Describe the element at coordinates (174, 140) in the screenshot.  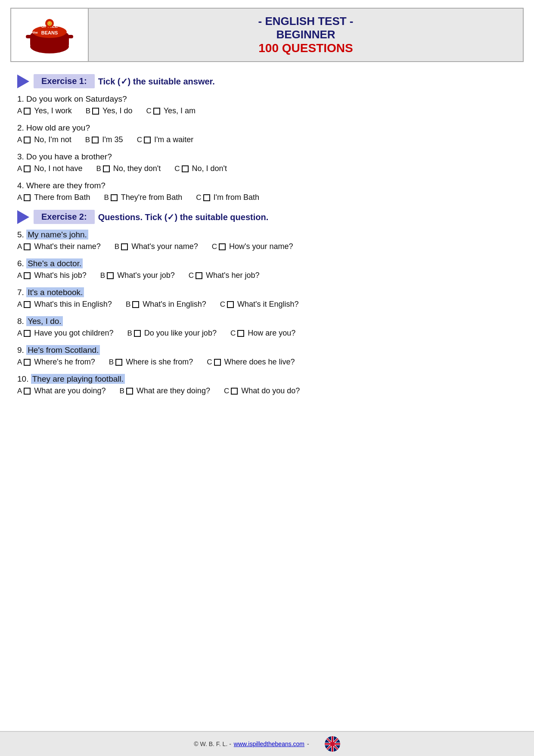
I see `answer-text: I'm a waiter` at that location.